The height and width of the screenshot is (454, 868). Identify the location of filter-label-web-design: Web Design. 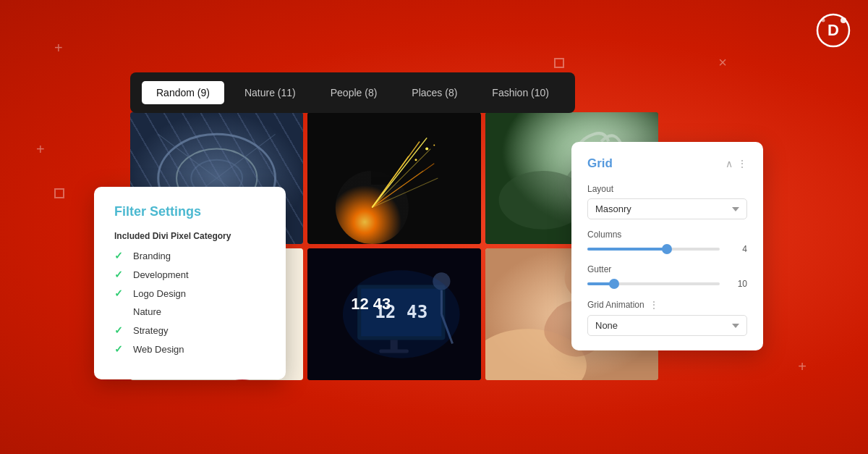
(159, 349).